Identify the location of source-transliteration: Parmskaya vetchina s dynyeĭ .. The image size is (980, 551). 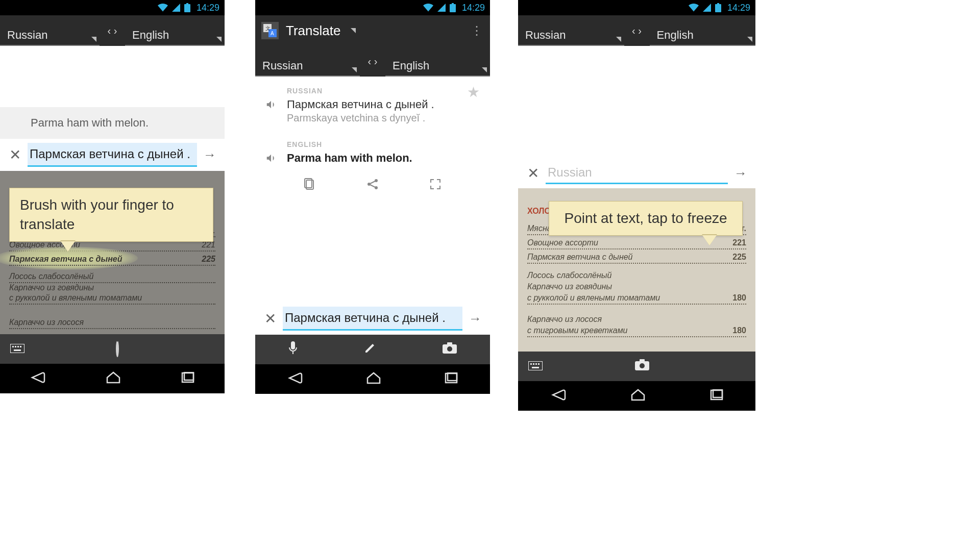
(384, 118).